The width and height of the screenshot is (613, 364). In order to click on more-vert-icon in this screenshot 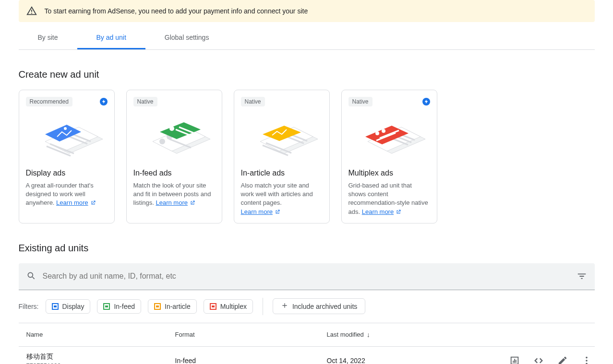, I will do `click(587, 360)`.